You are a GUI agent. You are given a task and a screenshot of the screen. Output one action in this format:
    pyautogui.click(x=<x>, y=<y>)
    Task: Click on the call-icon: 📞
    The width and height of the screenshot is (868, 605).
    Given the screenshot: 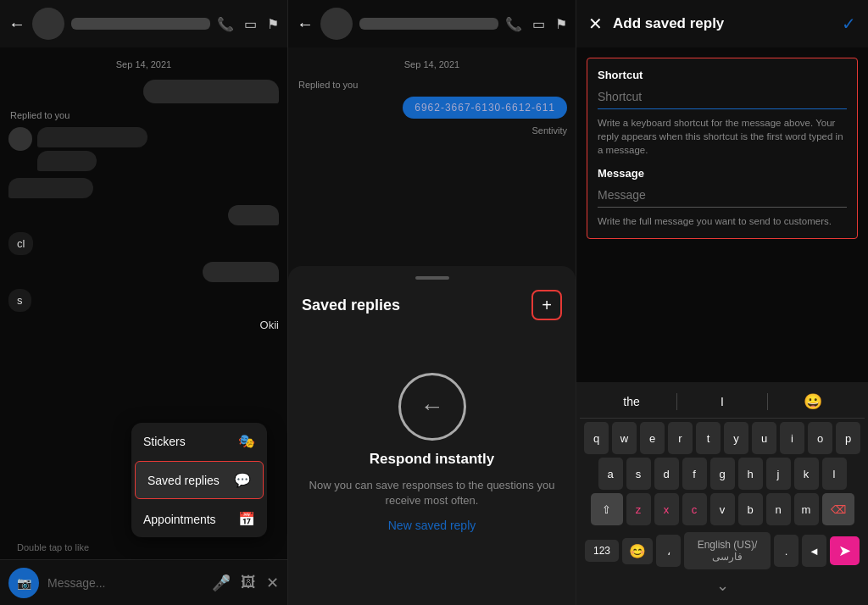 What is the action you would take?
    pyautogui.click(x=225, y=24)
    